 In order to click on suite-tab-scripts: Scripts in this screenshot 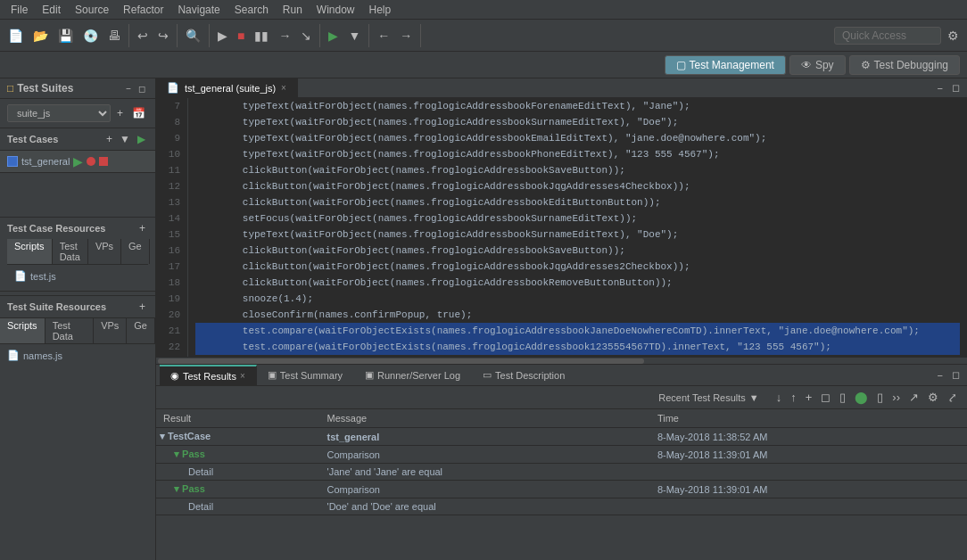, I will do `click(23, 331)`.